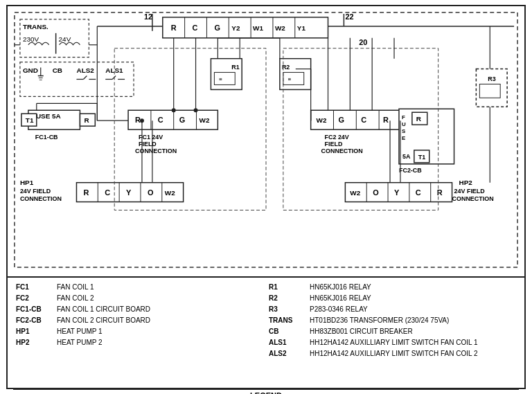 Image resolution: width=532 pixels, height=394 pixels. I want to click on legend-code-als2: ALS2, so click(288, 354).